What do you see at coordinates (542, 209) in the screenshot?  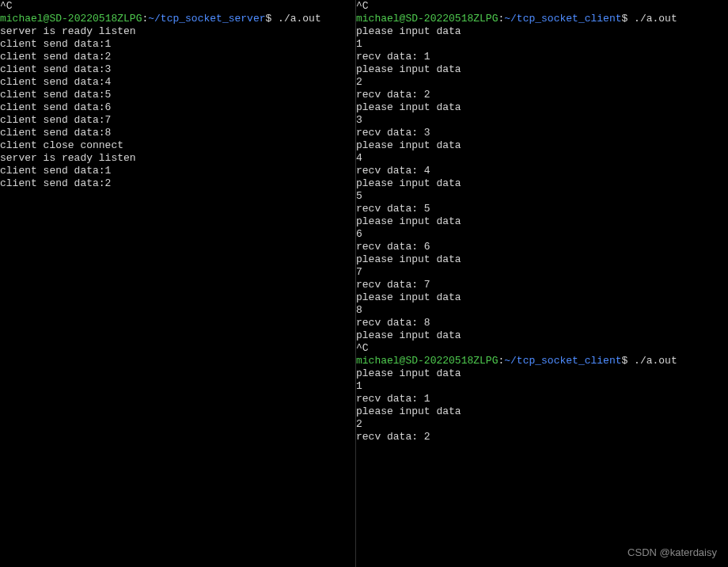 I see `recv-line: recv data: 5` at bounding box center [542, 209].